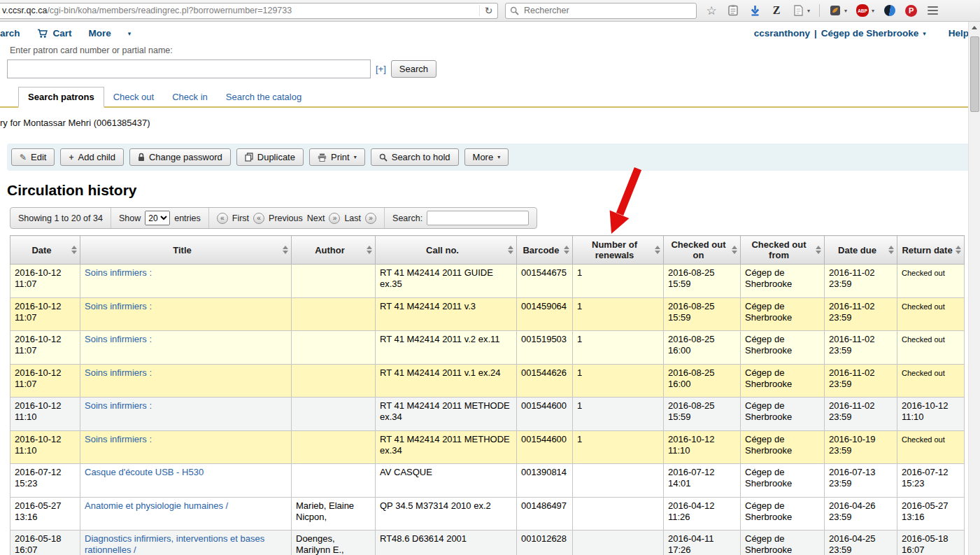 This screenshot has width=980, height=555. I want to click on header-link-cart: Cart, so click(63, 34).